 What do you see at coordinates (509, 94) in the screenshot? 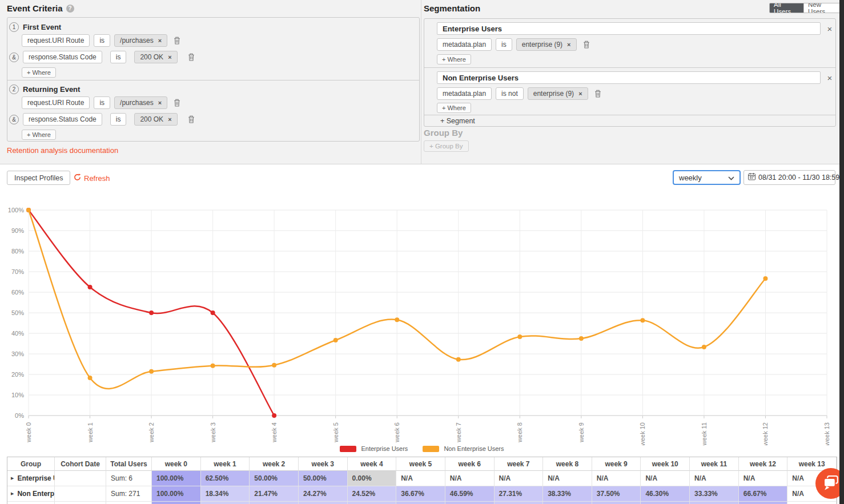
I see `operator-pill: is not` at bounding box center [509, 94].